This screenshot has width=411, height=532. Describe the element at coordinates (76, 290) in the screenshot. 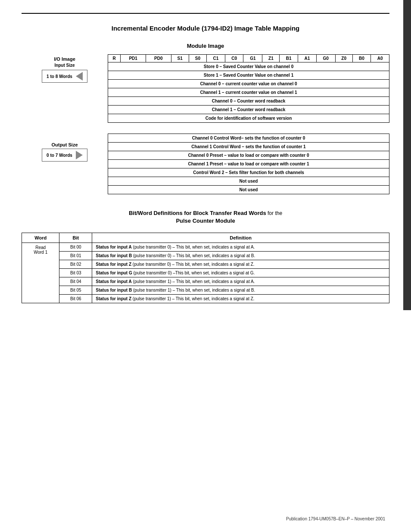

I see `def-bit-cell: Bit 05` at that location.